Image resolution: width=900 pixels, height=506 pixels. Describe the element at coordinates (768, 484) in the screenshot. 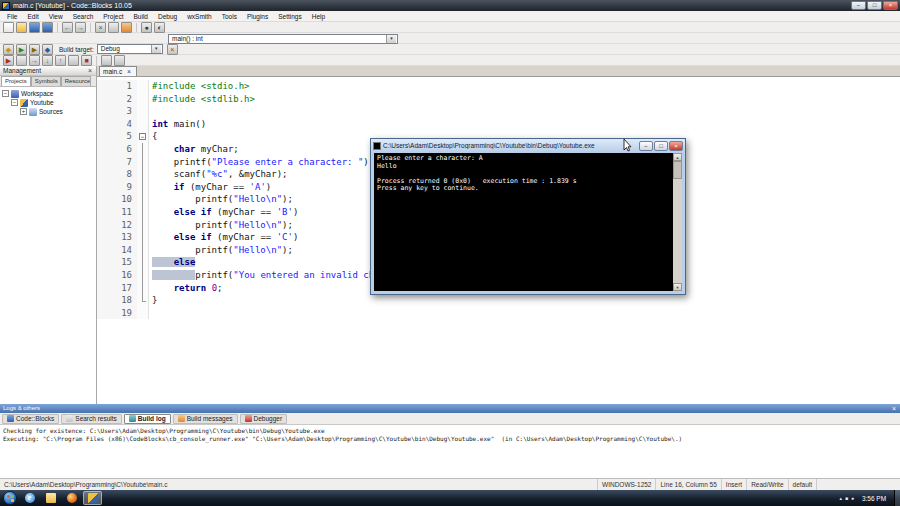

I see `status-readwrite-state: Read/Write` at that location.